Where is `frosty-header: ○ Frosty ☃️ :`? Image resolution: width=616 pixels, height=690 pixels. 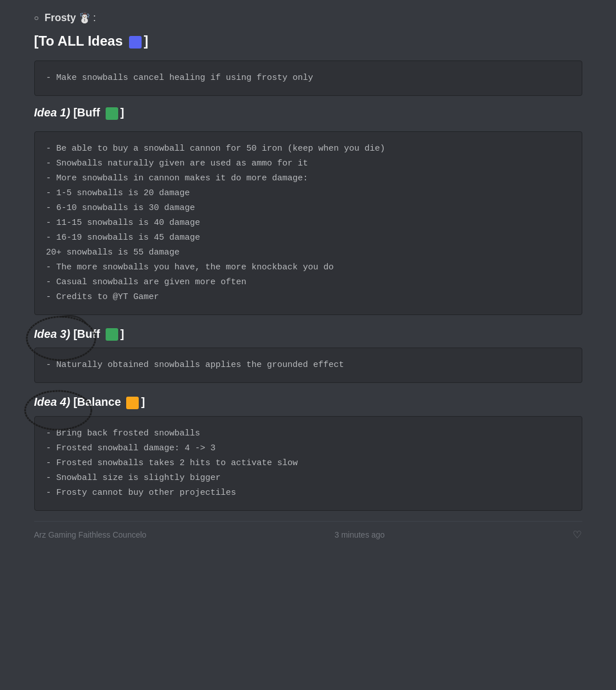 frosty-header: ○ Frosty ☃️ : is located at coordinates (308, 18).